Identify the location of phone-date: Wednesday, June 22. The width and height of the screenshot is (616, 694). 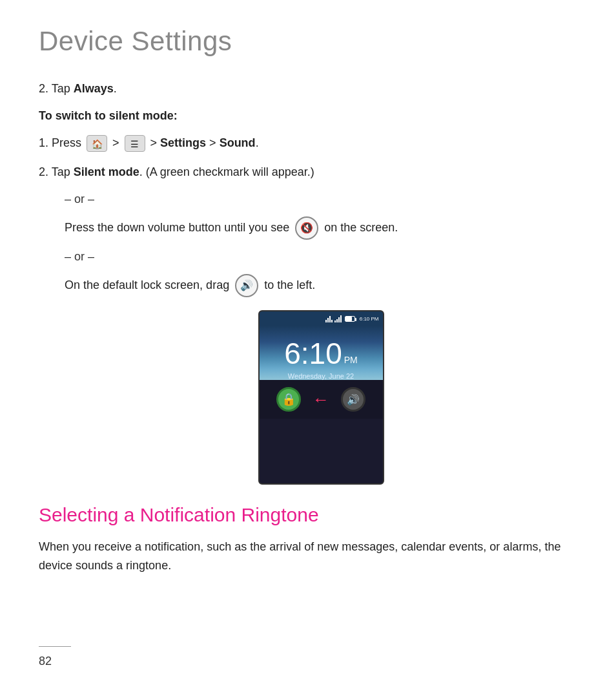
(321, 376).